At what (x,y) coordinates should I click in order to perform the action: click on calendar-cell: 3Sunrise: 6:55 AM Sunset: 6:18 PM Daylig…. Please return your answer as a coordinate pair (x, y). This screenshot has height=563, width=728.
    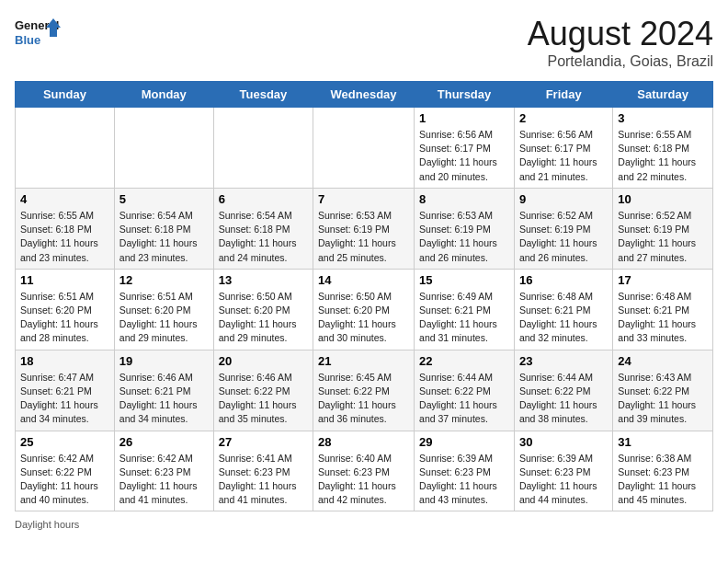
    Looking at the image, I should click on (664, 148).